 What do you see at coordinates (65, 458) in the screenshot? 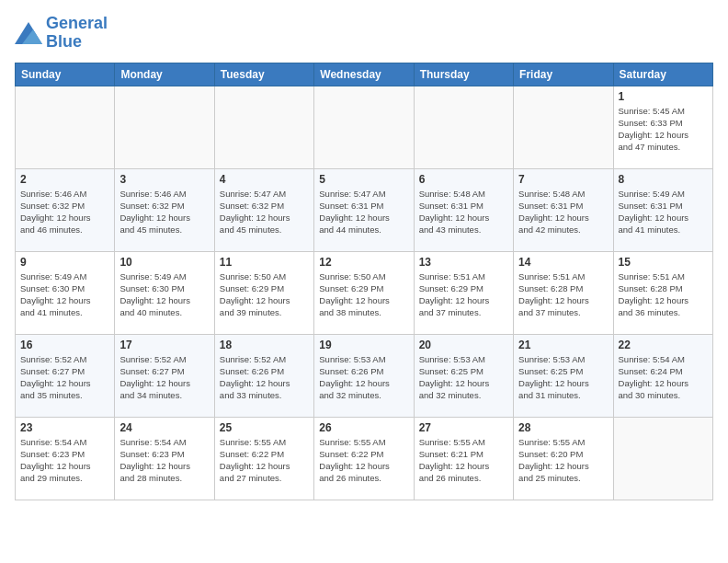
I see `calendar-cell: 23Sunrise: 5:54 AM Sunset: 6:23 PM Dayli…` at bounding box center [65, 458].